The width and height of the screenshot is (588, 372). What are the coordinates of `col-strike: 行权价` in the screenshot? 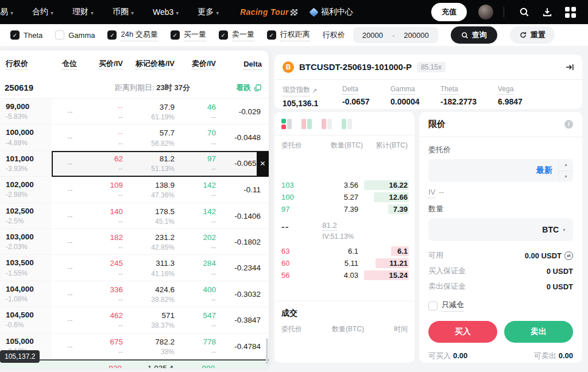 It's located at (17, 64).